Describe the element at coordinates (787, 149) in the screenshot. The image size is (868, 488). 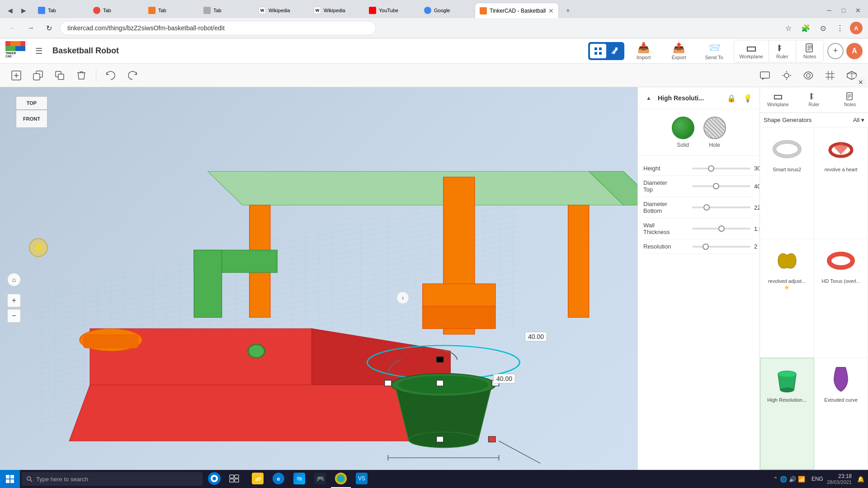
I see `smart-torus2-thumbnail` at that location.